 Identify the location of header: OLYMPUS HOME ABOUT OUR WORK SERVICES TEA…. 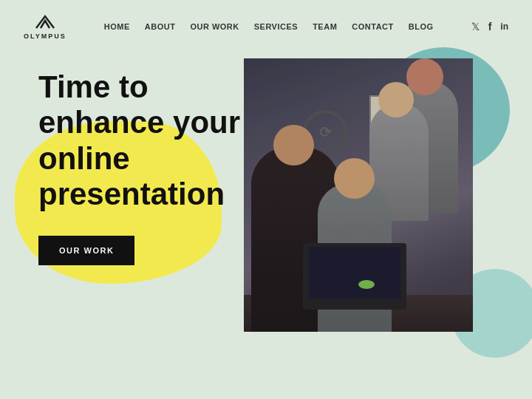
(266, 20).